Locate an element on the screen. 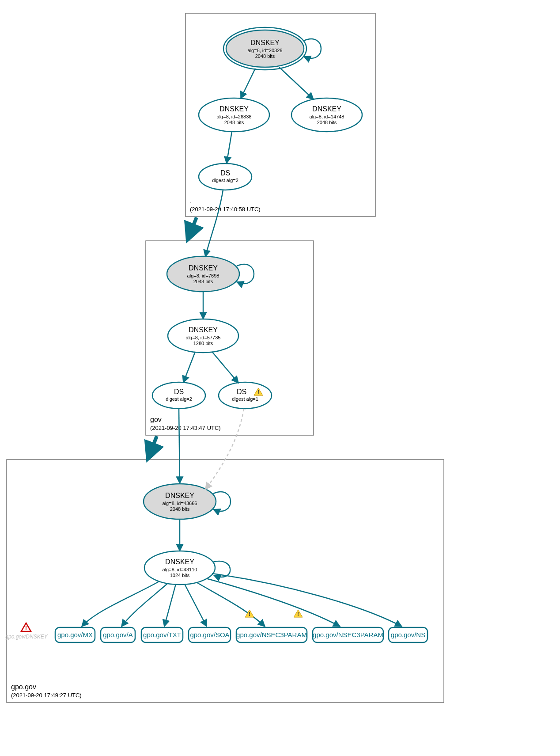 This screenshot has height=756, width=560. edge-zsk-txt is located at coordinates (170, 605).